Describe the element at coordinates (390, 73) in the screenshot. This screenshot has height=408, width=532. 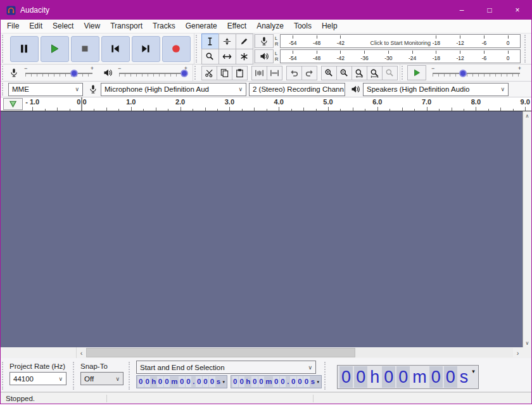
I see `zoom-toggle-button` at that location.